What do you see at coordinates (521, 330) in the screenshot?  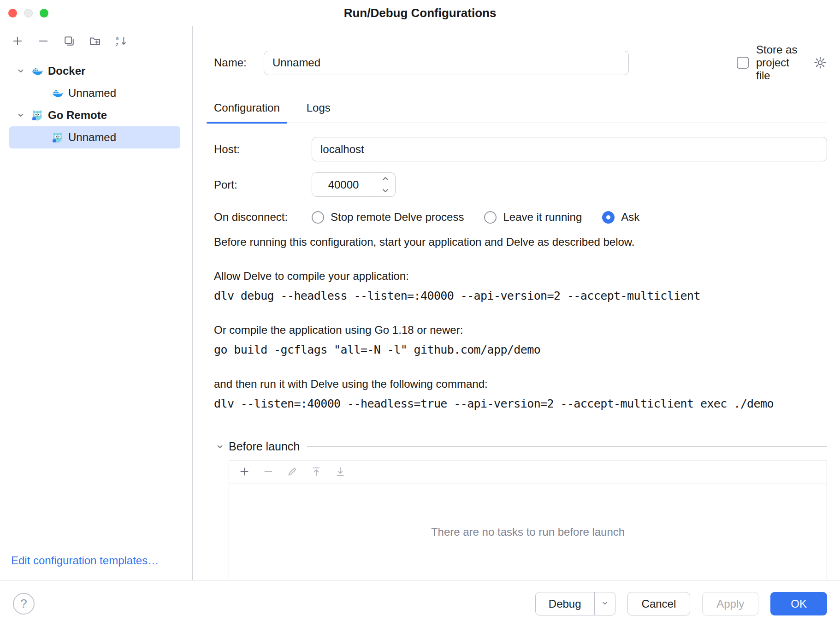 I see `build-heading: Or compile the application using Go 1.18…` at bounding box center [521, 330].